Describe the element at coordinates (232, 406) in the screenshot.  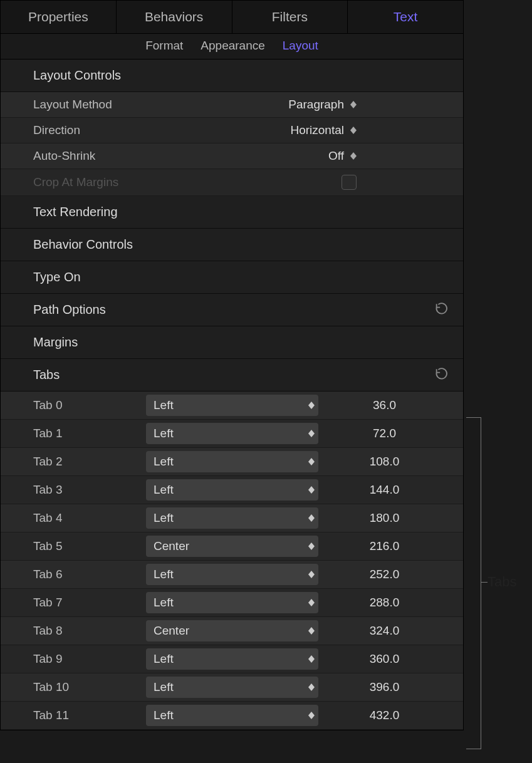
I see `tab-row: Tab 0Left36.0` at that location.